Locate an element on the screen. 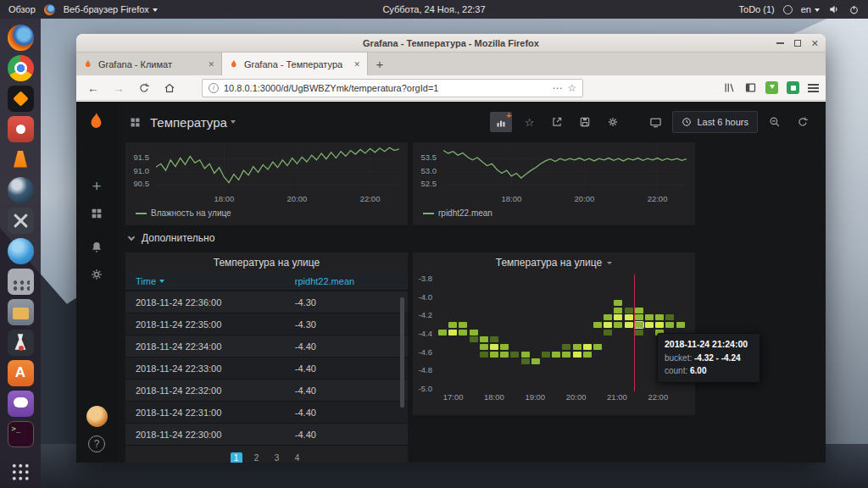 The image size is (868, 488). window-titlebar: Grafana - Температура - Mozilla Firefox … is located at coordinates (451, 43).